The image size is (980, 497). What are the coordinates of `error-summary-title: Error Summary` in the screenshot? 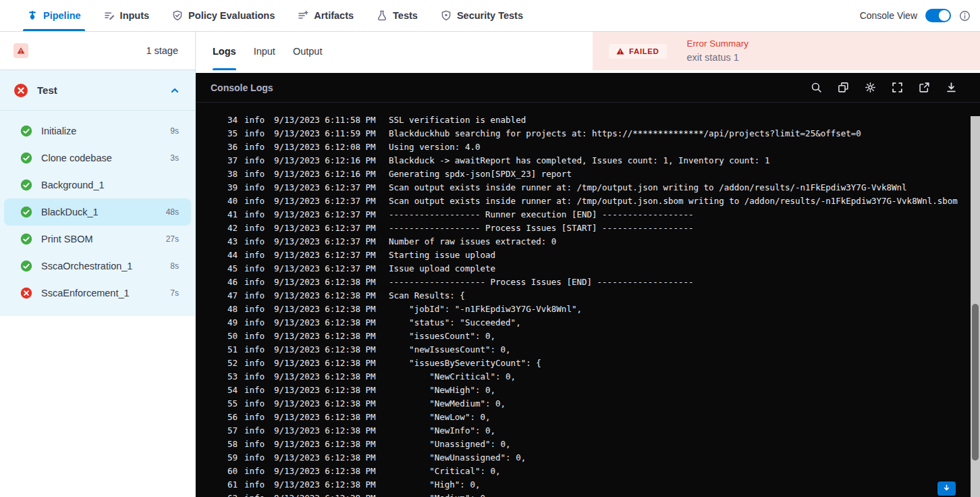 It's located at (718, 44).